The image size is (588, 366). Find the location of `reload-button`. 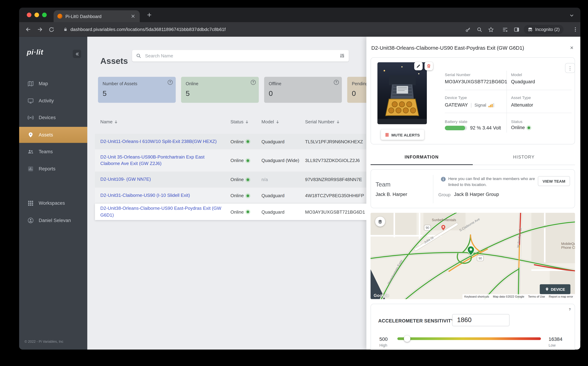

reload-button is located at coordinates (51, 30).